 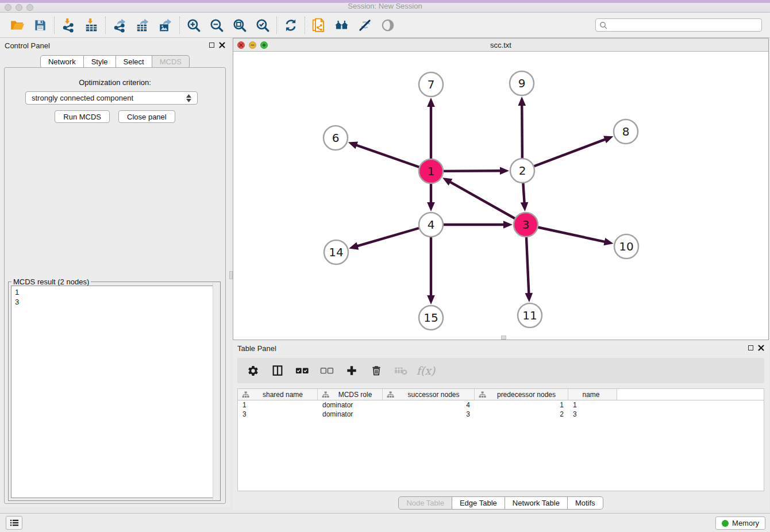 What do you see at coordinates (501, 349) in the screenshot?
I see `table-panel-header: Table Panel` at bounding box center [501, 349].